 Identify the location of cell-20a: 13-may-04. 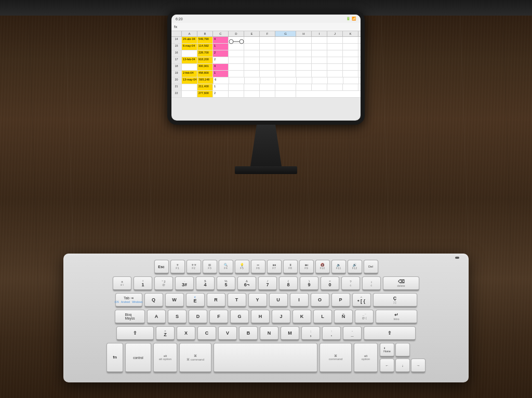
(190, 81).